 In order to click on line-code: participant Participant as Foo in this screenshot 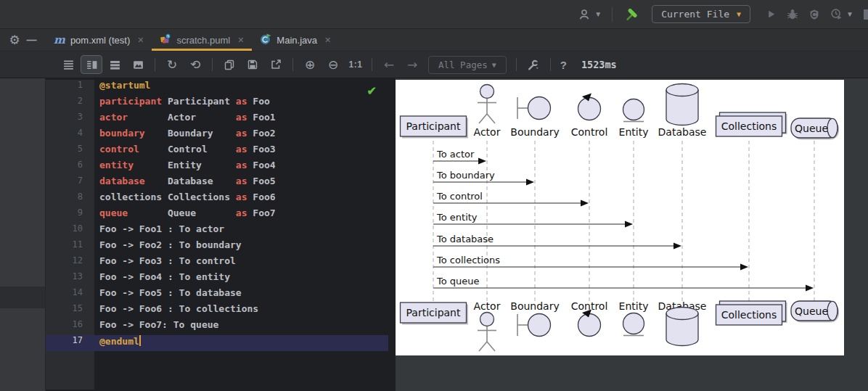, I will do `click(241, 104)`.